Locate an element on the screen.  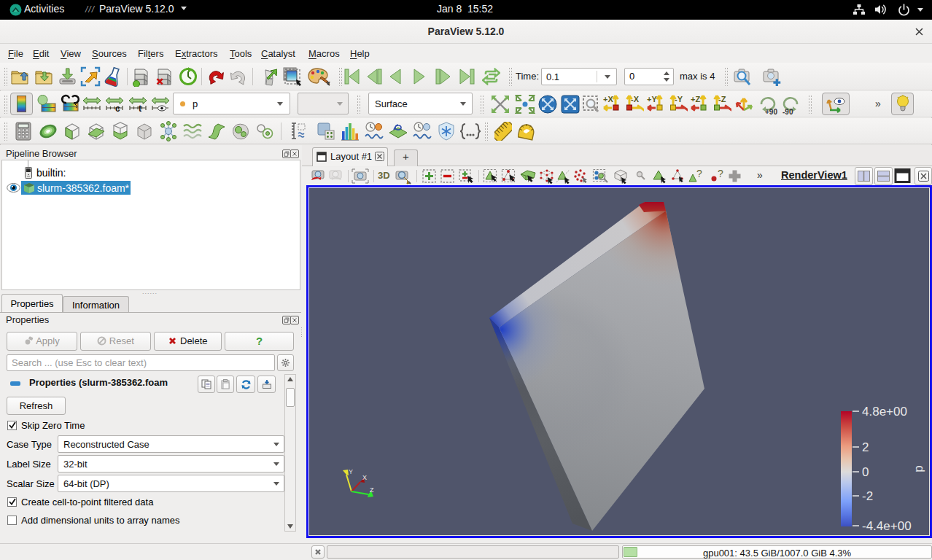
svg-text: -2 is located at coordinates (868, 496).